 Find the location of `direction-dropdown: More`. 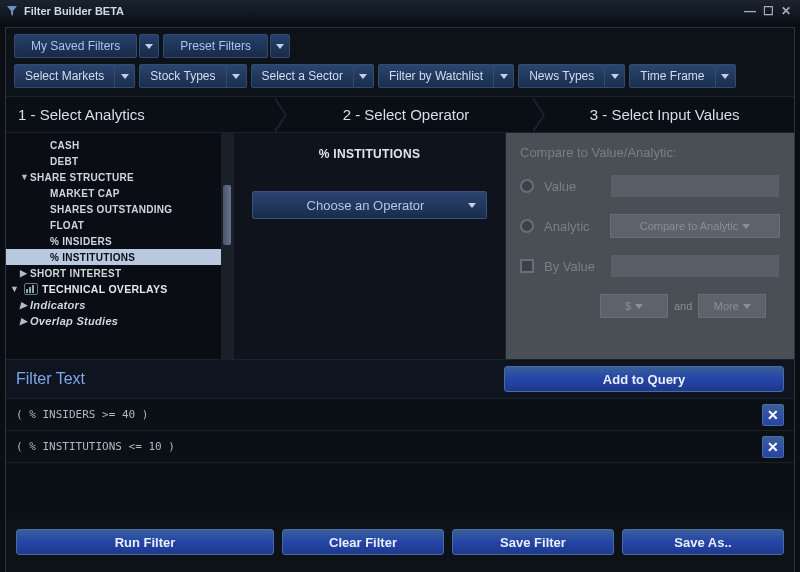

direction-dropdown: More is located at coordinates (732, 306).